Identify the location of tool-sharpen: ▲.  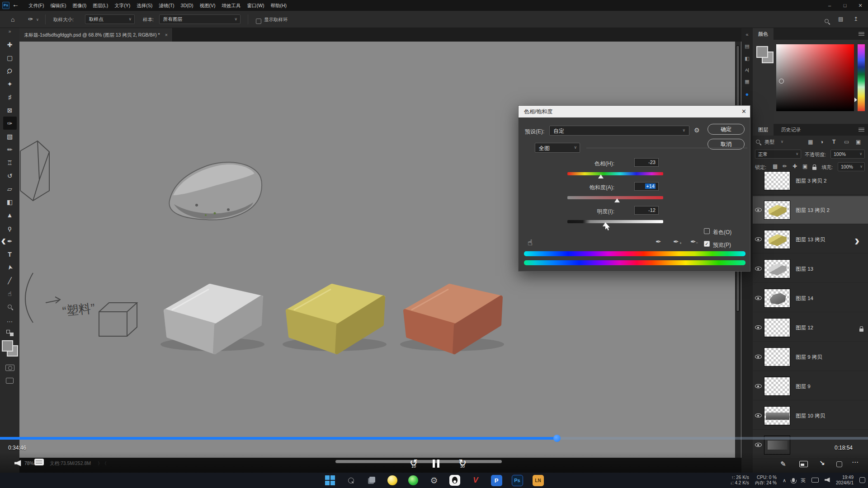
(10, 215).